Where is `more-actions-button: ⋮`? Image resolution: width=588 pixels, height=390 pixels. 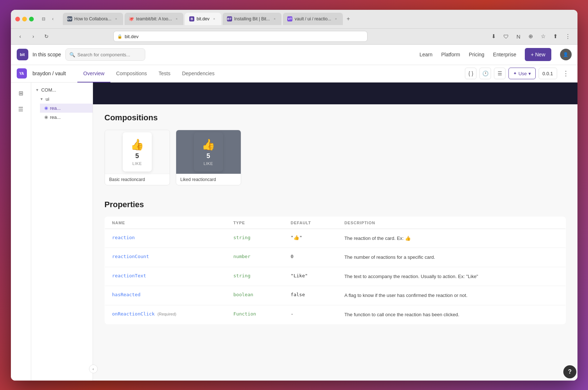
more-actions-button: ⋮ is located at coordinates (568, 36).